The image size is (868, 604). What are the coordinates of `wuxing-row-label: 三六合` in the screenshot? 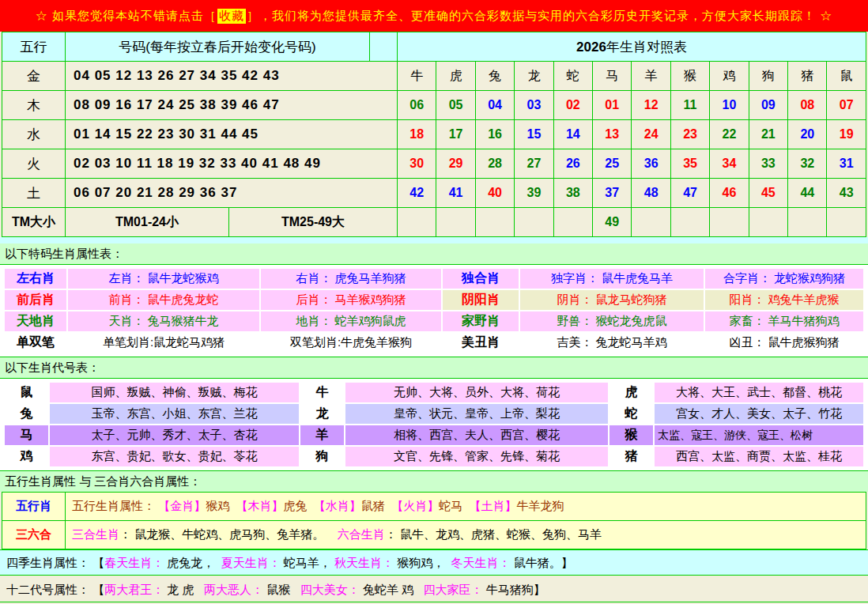 It's located at (34, 535).